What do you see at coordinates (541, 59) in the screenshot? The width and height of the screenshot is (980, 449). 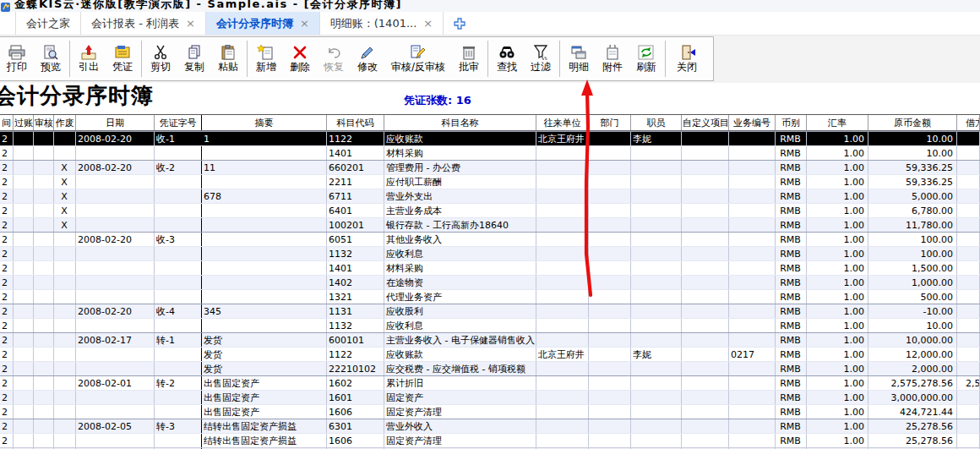 I see `filter-button: 过滤` at bounding box center [541, 59].